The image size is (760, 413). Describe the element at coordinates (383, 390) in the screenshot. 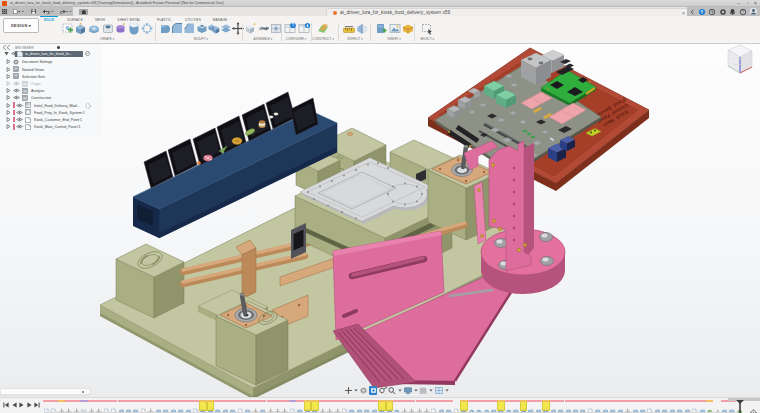

I see `nav-look-at-button` at that location.